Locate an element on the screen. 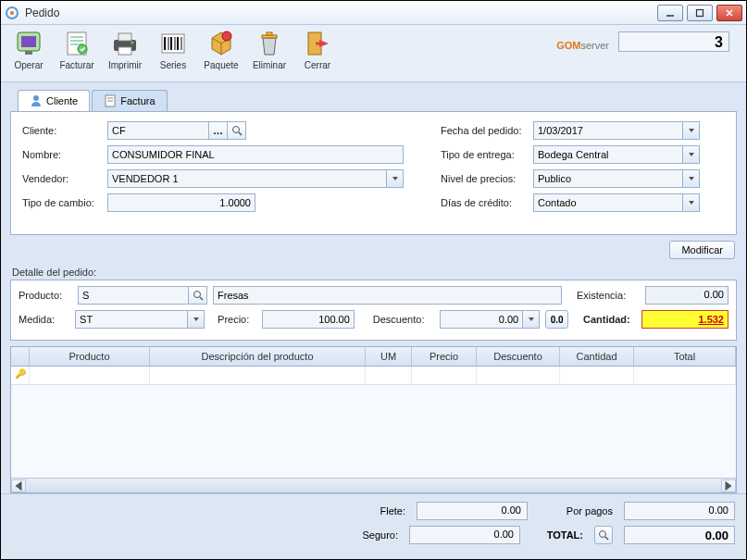  tab-cliente: Cliente is located at coordinates (54, 100).